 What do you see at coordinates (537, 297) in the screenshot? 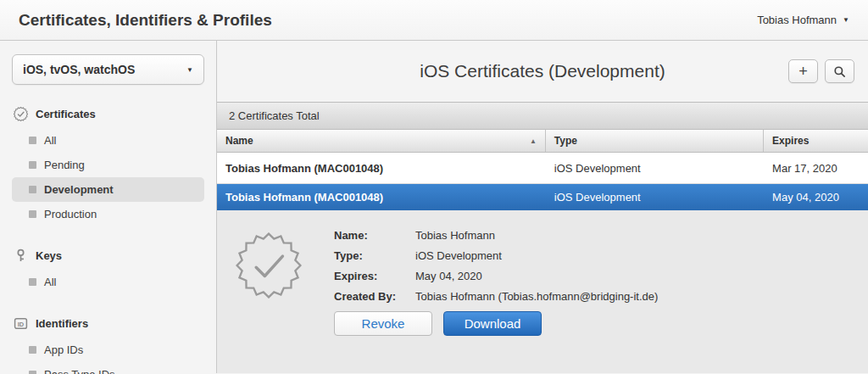
I see `field-value: Tobias Hofmann (Tobias.hofmann@bridging-…` at bounding box center [537, 297].